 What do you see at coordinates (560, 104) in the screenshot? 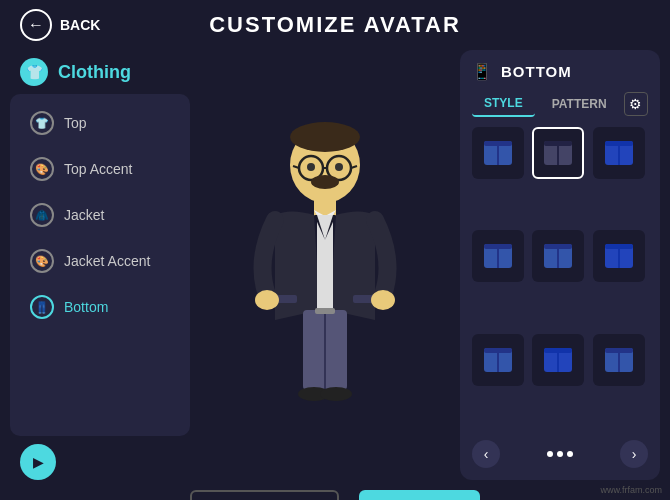
I see `tabs-bar: STYLE PATTERN ⚙` at bounding box center [560, 104].